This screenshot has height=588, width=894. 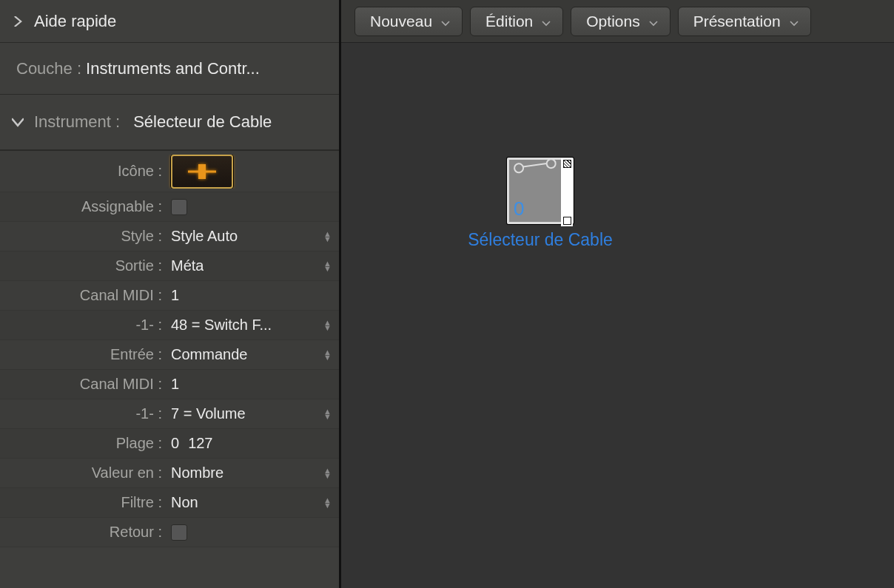 I want to click on chevron-right-icon, so click(x=18, y=21).